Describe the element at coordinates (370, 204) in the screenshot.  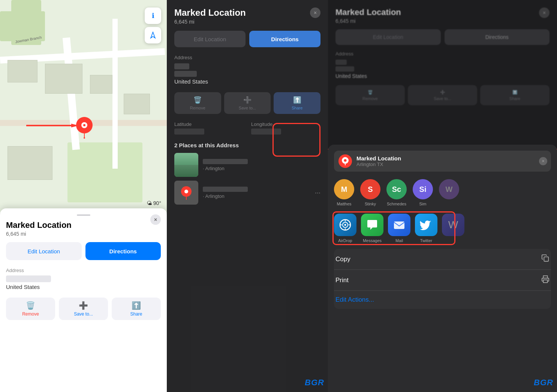
I see `contact-name-stinky: Stinky` at that location.